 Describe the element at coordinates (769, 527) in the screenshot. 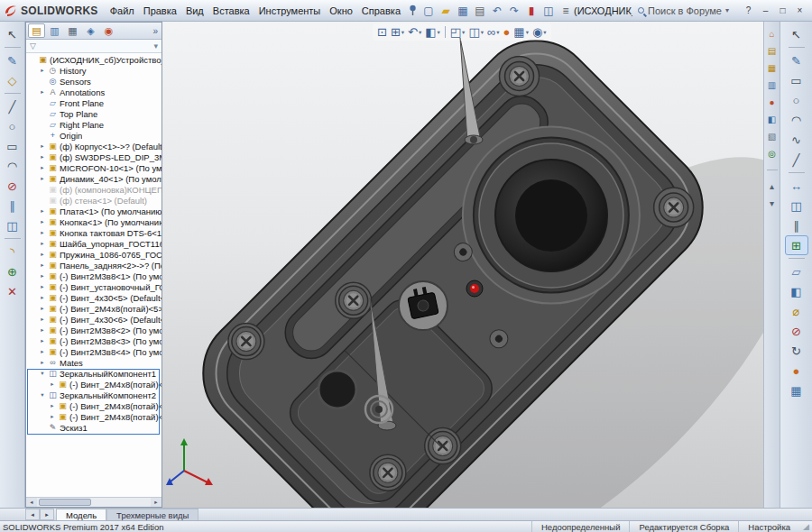

I see `status-configuration: Настройка` at that location.